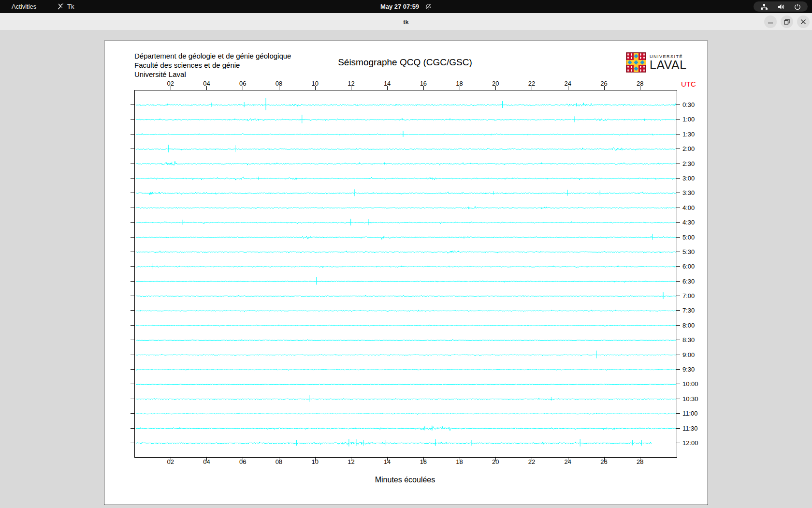  Describe the element at coordinates (279, 462) in the screenshot. I see `bottom-axis-tick-label: 08` at that location.